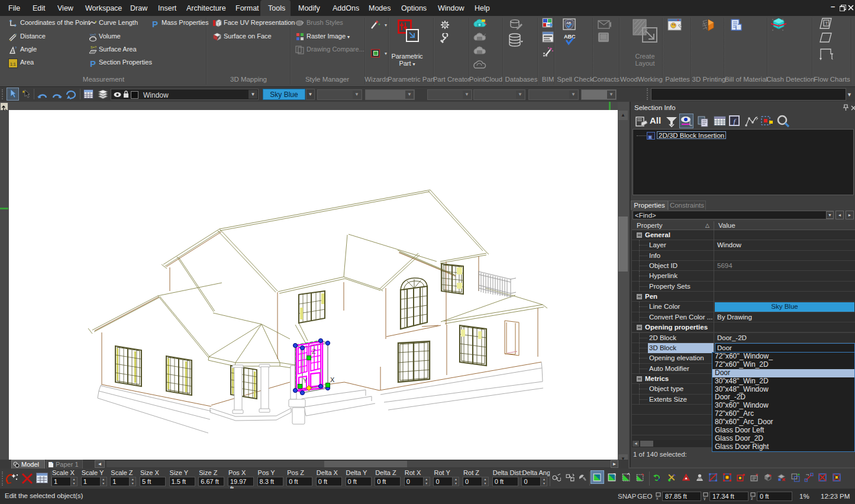  I want to click on svg-text: z, so click(752, 498).